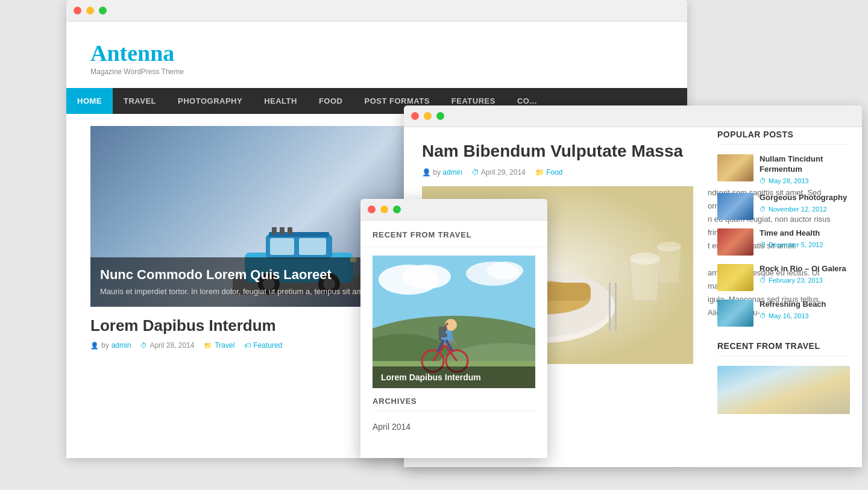 The image size is (868, 490). I want to click on popular-post-title-2: Gorgeous Photography, so click(803, 198).